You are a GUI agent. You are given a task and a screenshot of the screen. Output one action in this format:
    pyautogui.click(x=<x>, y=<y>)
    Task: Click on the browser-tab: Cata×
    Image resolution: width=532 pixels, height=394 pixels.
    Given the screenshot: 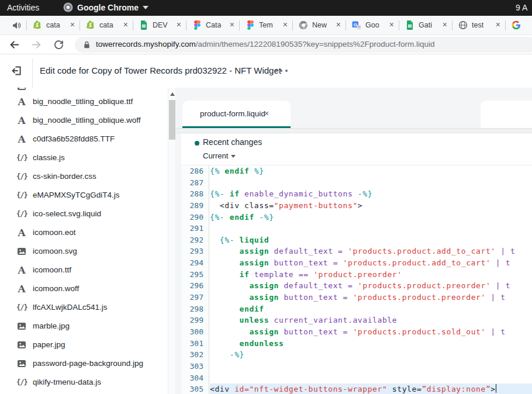 What is the action you would take?
    pyautogui.click(x=213, y=25)
    